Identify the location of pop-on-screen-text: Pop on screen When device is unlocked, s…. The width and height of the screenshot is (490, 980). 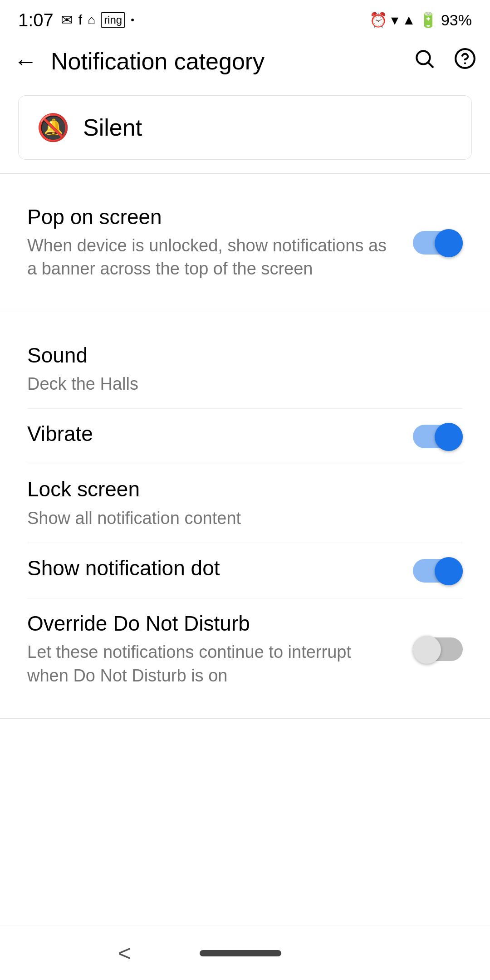
(220, 243).